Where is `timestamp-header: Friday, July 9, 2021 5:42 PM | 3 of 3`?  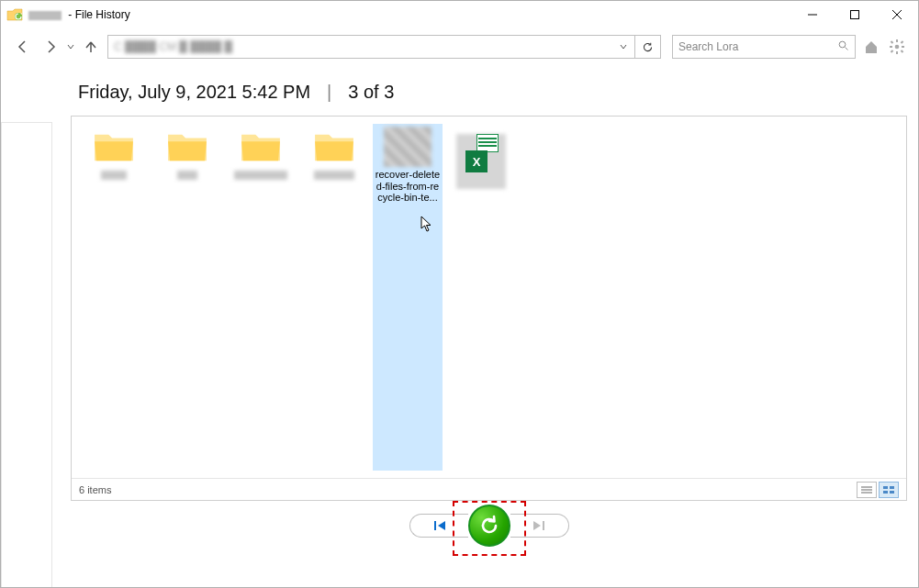 timestamp-header: Friday, July 9, 2021 5:42 PM | 3 of 3 is located at coordinates (492, 92).